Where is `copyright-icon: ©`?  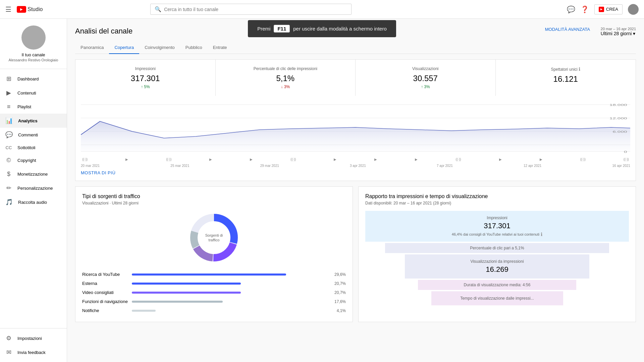 copyright-icon: © is located at coordinates (9, 160).